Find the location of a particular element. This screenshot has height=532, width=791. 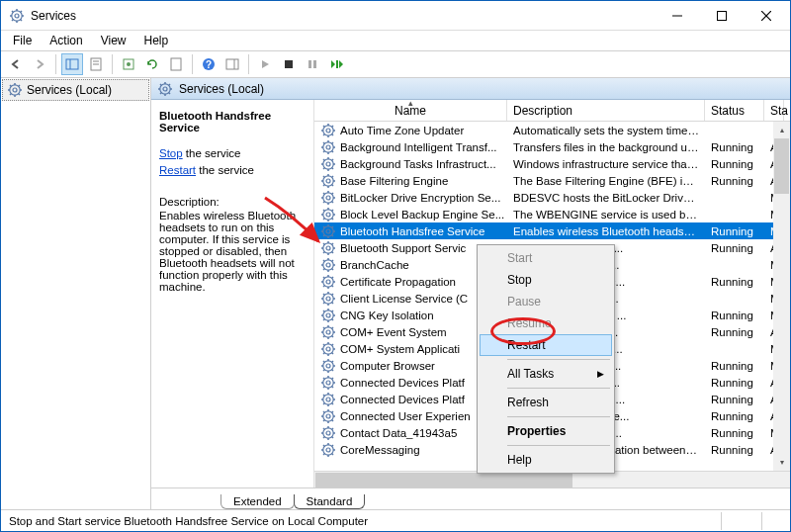

stop-link: Stop is located at coordinates (171, 153).